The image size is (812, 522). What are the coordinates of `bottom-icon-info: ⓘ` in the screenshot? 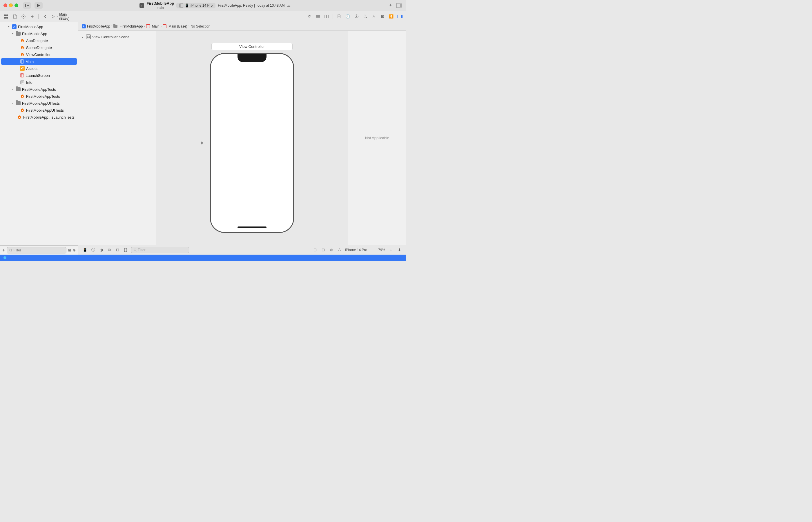 It's located at (93, 250).